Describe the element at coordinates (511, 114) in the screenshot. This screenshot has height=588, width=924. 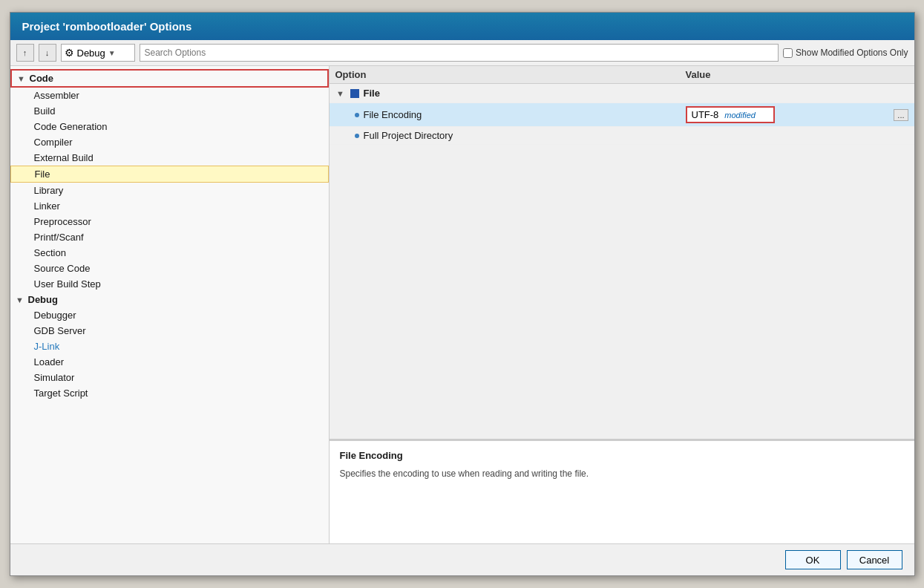
I see `option-file-encoding: File Encoding` at that location.